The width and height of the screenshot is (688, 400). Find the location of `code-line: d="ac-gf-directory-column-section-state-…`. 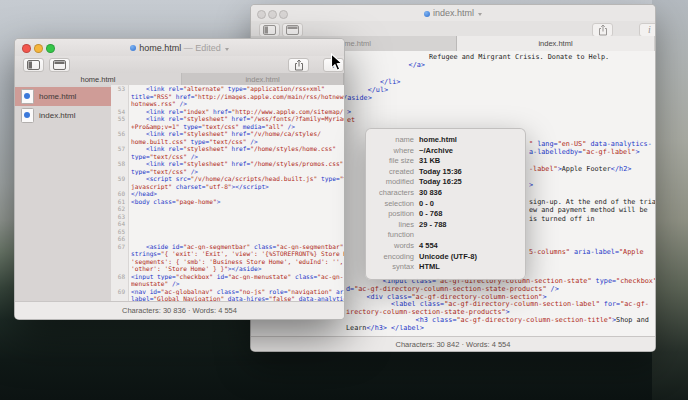

code-line: d="ac-gf-directory-column-section-state-… is located at coordinates (500, 290).